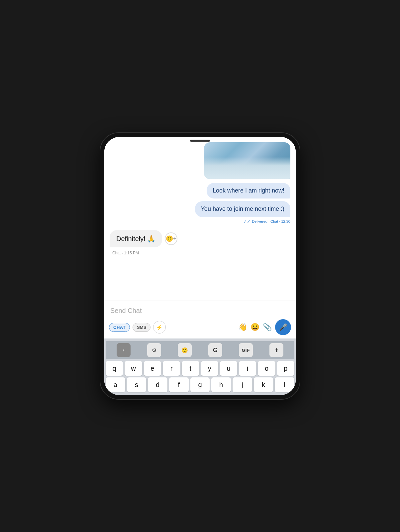  I want to click on share-icon: ⬆, so click(276, 350).